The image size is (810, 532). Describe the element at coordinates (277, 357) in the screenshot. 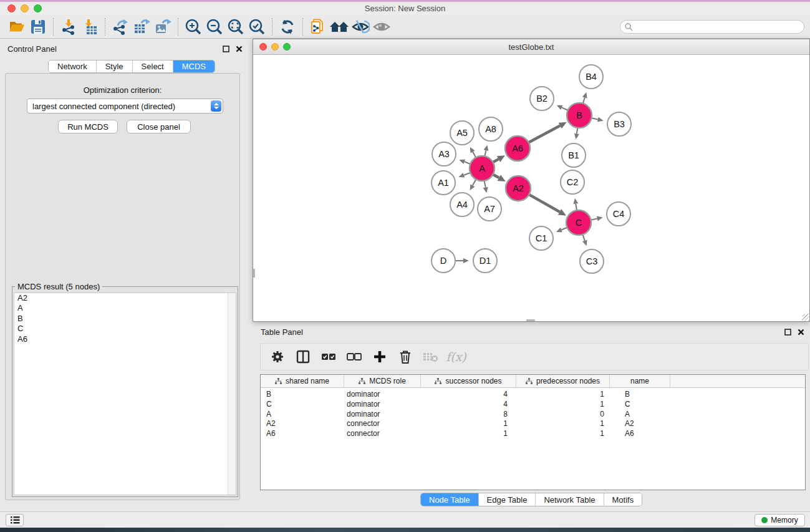

I see `table-settings-button` at that location.